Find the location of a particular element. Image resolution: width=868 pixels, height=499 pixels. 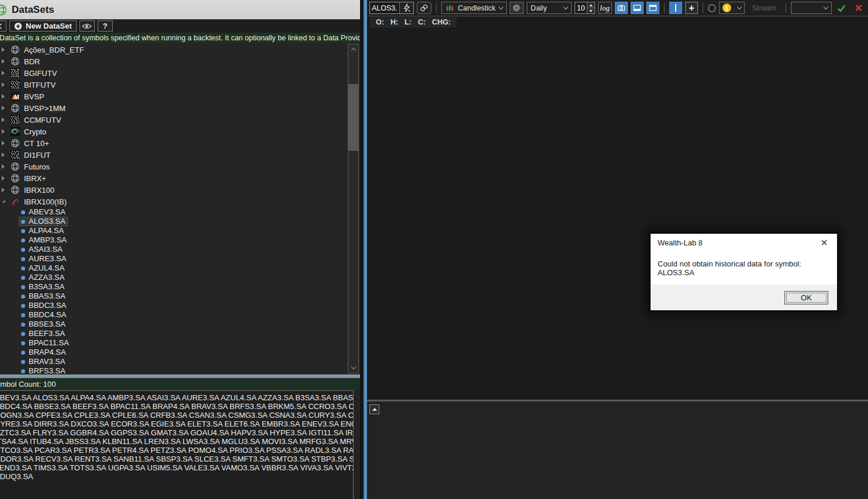

dataset-row: DI1FUT is located at coordinates (180, 155).